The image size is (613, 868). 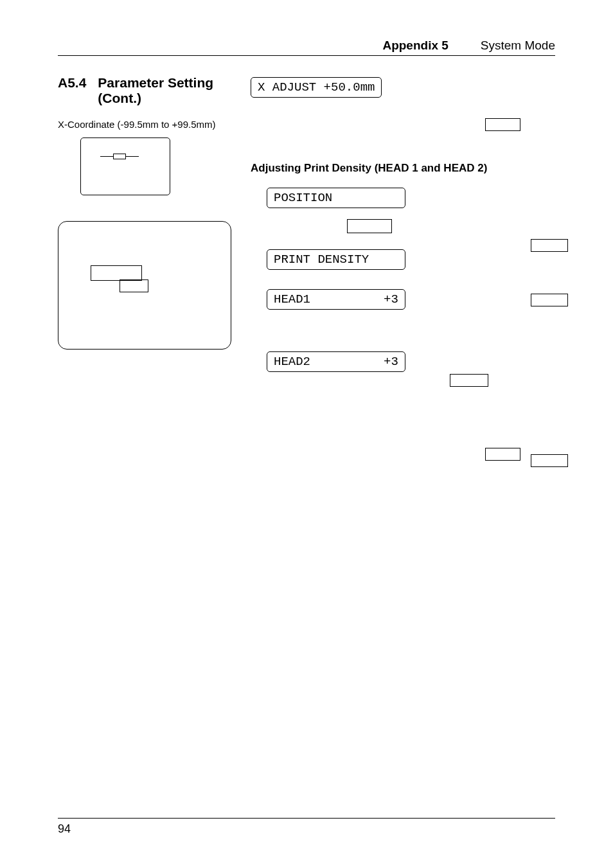 I want to click on callout-box-r1, so click(x=549, y=245).